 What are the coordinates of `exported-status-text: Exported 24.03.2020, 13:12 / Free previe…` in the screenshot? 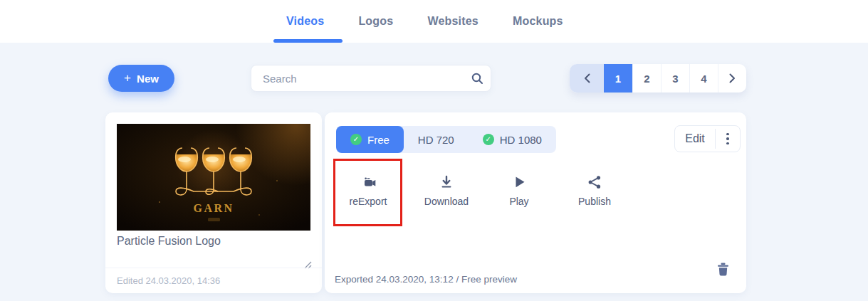 It's located at (426, 279).